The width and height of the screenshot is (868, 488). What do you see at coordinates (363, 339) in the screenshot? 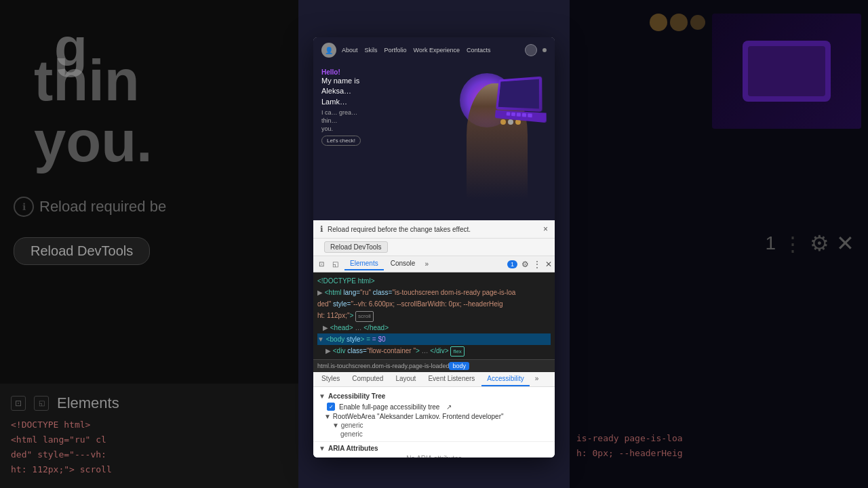
I see `body-tag-close: >` at bounding box center [363, 339].